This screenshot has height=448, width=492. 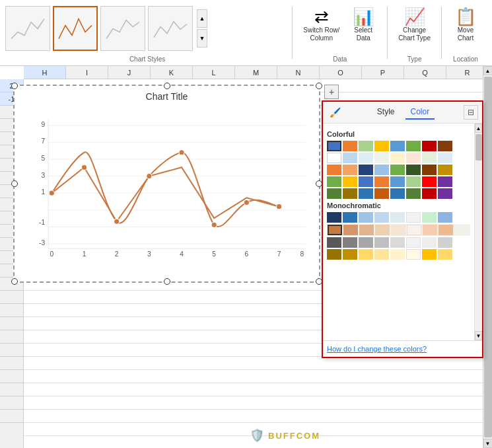 I want to click on switch-row-col-button: ⇄ Switch Row/Column, so click(x=321, y=25).